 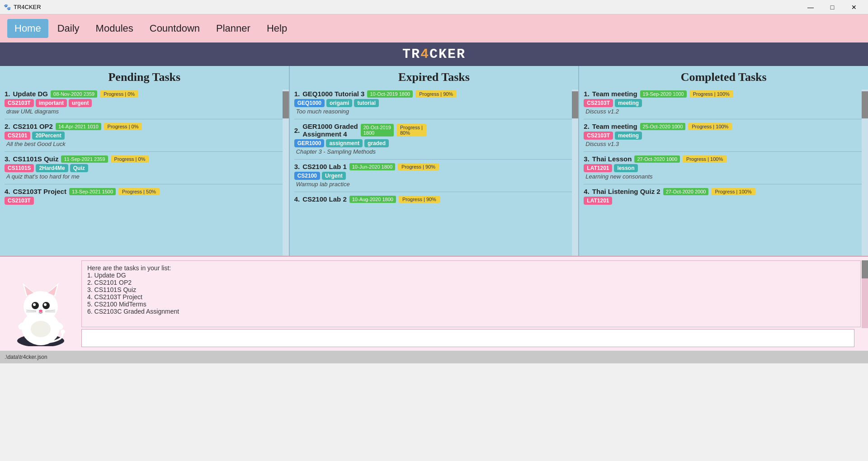 I want to click on tag: lesson, so click(x=626, y=168).